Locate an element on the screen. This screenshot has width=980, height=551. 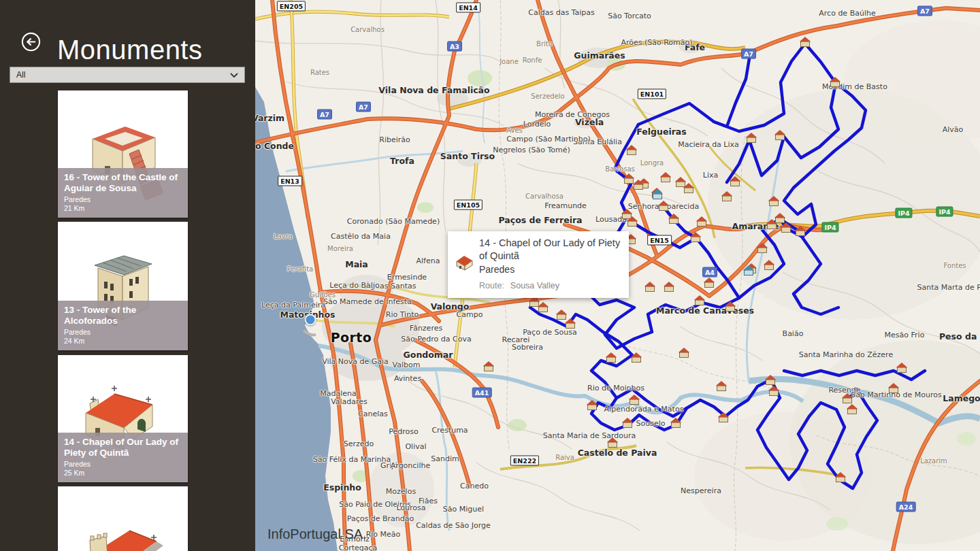
monument-title: 16 - Tower of the Castle of Aguiar de So… is located at coordinates (122, 183).